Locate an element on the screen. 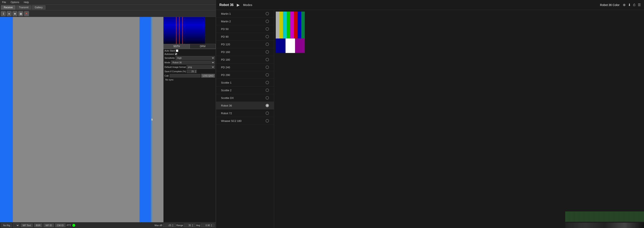 This screenshot has width=644, height=228. bsr-button: BSR is located at coordinates (38, 226).